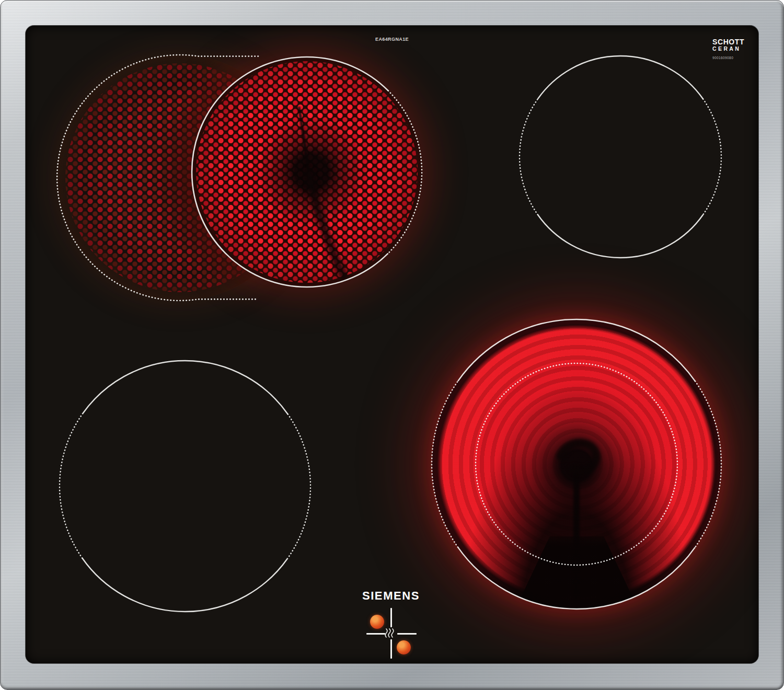 The height and width of the screenshot is (690, 784). What do you see at coordinates (185, 585) in the screenshot?
I see `front-left-outline-solid-bottom` at bounding box center [185, 585].